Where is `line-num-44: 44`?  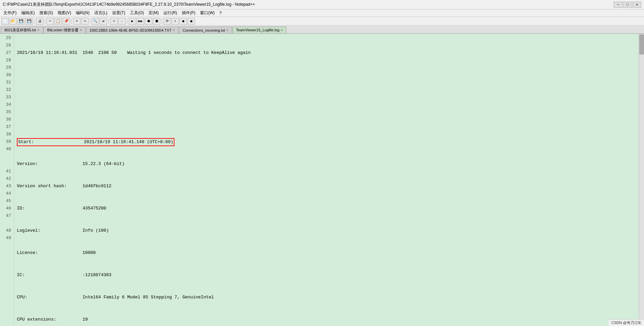
line-num-44: 44 is located at coordinates (5, 194).